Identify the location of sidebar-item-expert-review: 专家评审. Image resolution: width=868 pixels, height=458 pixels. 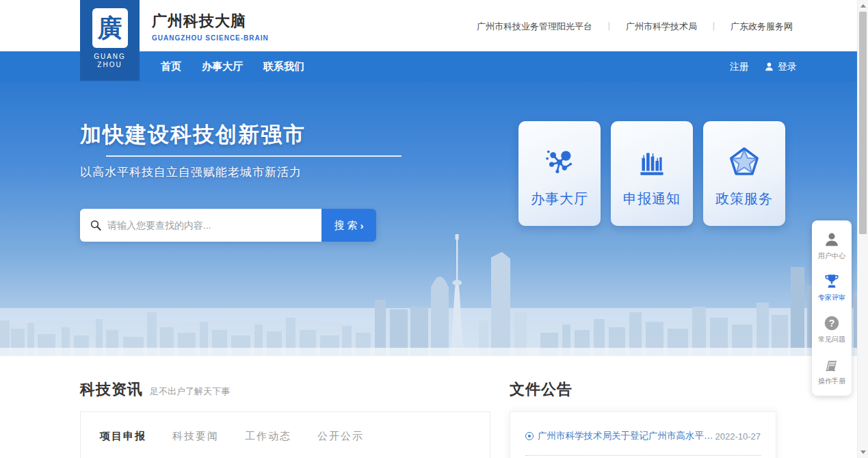
(832, 288).